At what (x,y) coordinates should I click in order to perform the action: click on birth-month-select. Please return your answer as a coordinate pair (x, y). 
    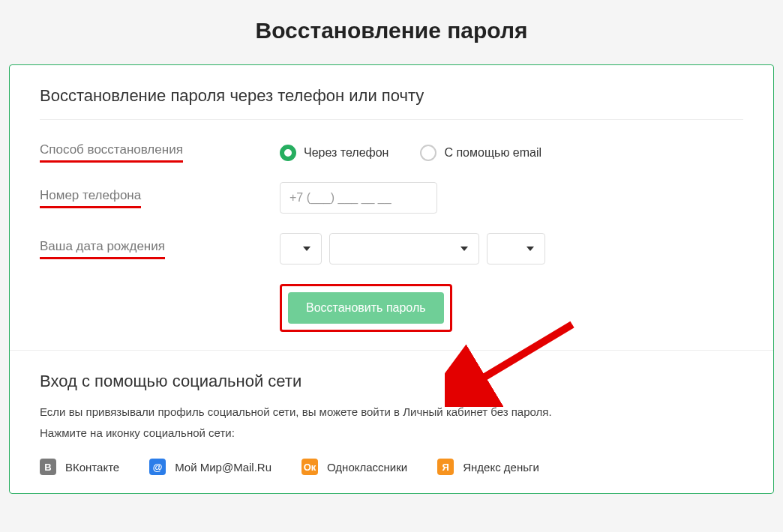
    Looking at the image, I should click on (404, 249).